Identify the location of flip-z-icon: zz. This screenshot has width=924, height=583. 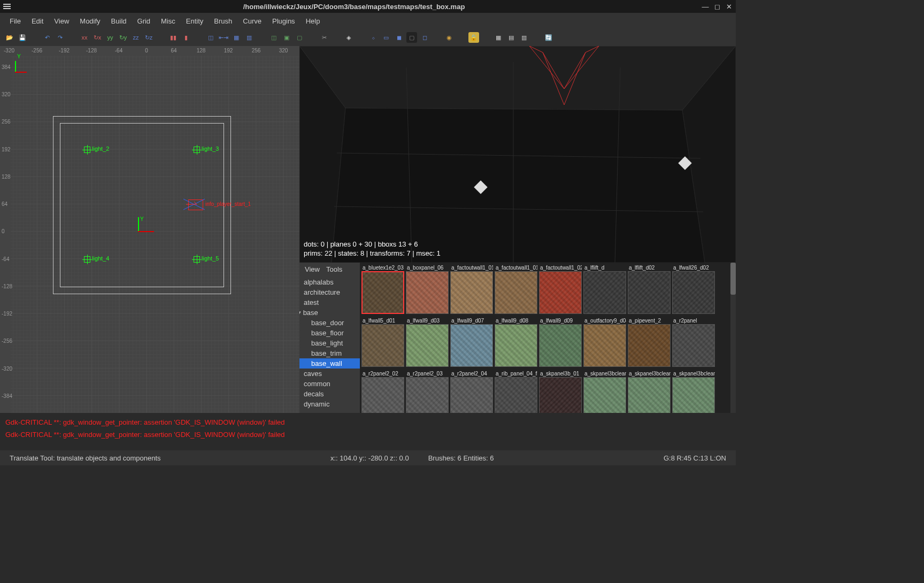
(136, 37).